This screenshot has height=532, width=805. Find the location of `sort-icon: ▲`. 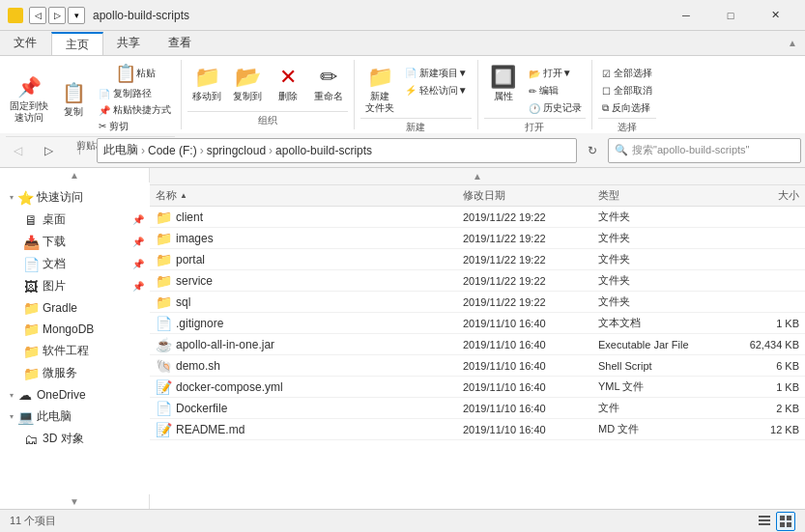

sort-icon: ▲ is located at coordinates (184, 195).